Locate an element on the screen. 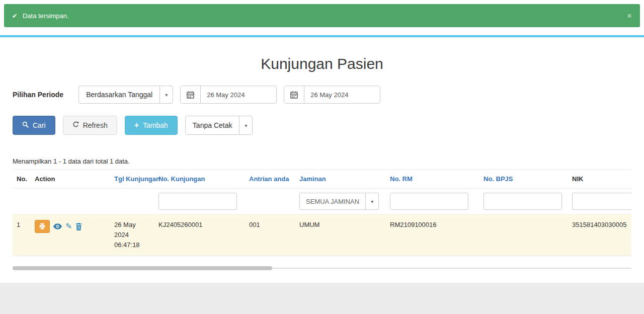 Image resolution: width=644 pixels, height=314 pixels. print-mode-select: Tanpa Cetak ▾ is located at coordinates (219, 125).